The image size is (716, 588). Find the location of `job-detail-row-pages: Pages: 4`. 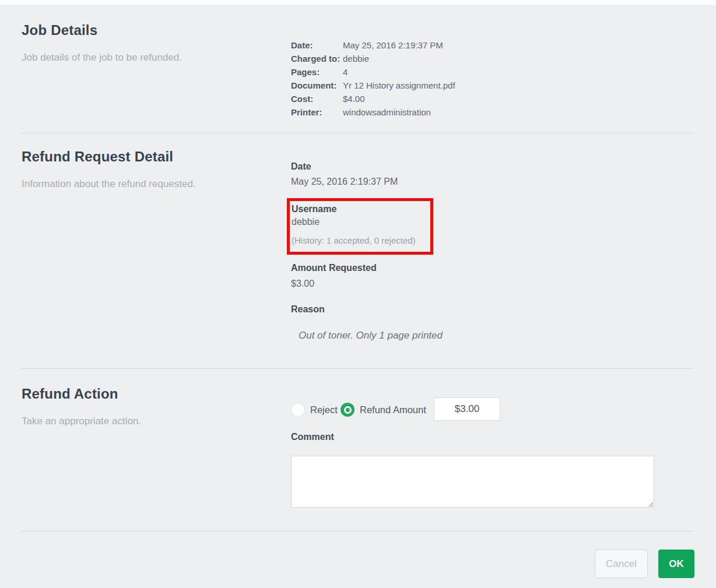

job-detail-row-pages: Pages: 4 is located at coordinates (373, 72).